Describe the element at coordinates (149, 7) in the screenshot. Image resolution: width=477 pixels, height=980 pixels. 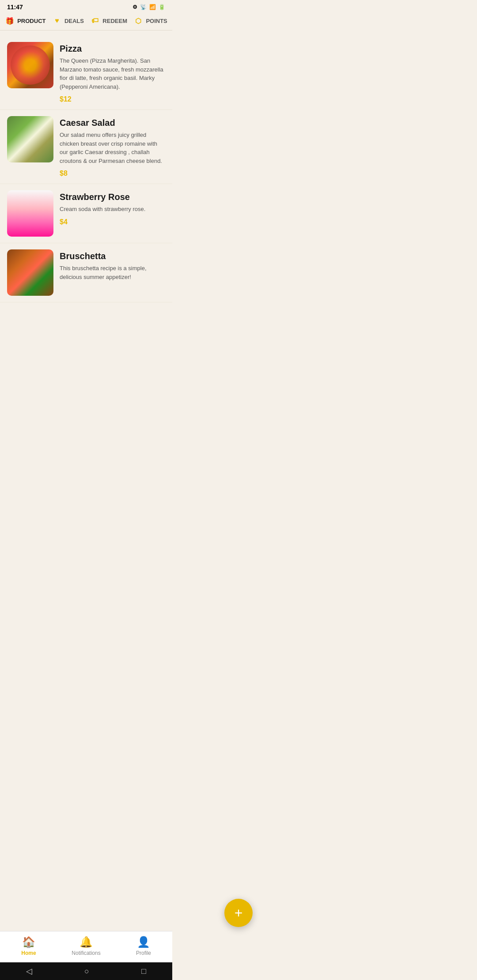
I see `status-icons: ⚙ 📡 📶 🔋` at that location.